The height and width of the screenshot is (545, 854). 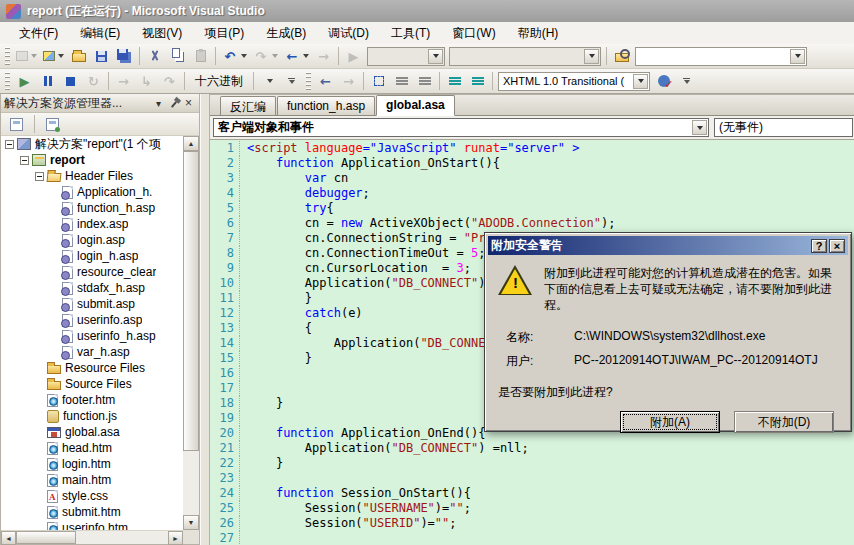 I want to click on tree-item-source-files: Source Files, so click(x=92, y=384).